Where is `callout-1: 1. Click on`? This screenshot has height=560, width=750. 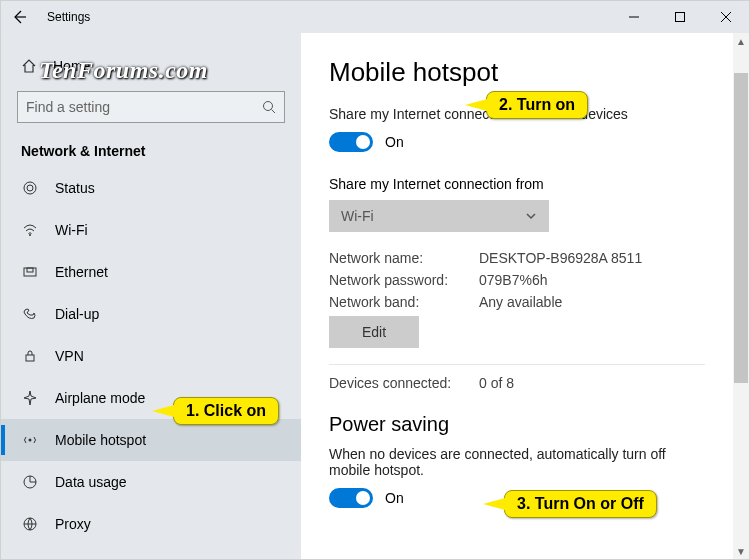
callout-1: 1. Click on is located at coordinates (226, 411).